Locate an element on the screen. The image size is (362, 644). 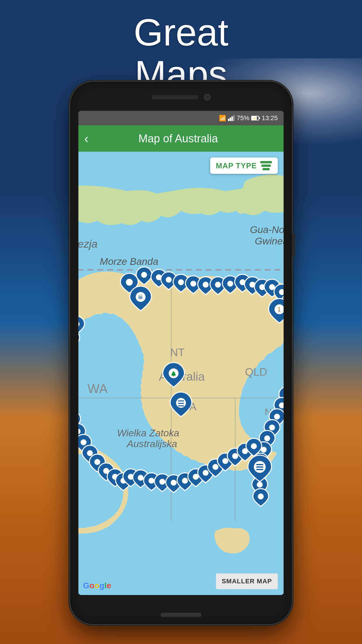
screen-title: Map of Australia is located at coordinates (178, 139).